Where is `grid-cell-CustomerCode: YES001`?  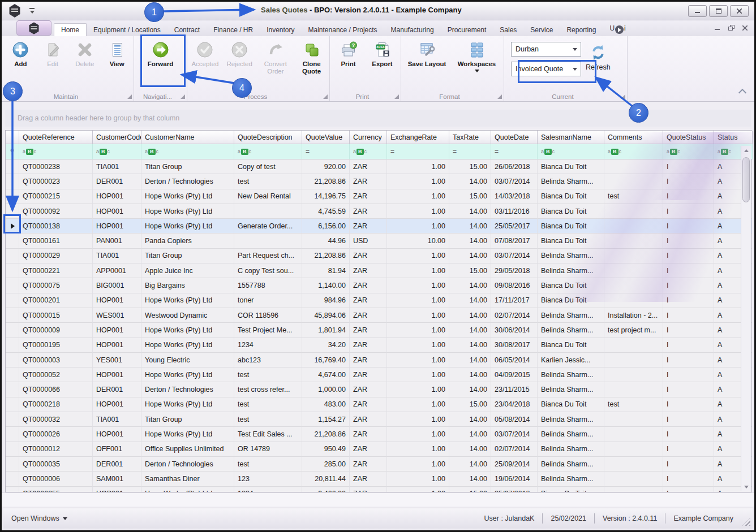
grid-cell-CustomerCode: YES001 is located at coordinates (117, 360).